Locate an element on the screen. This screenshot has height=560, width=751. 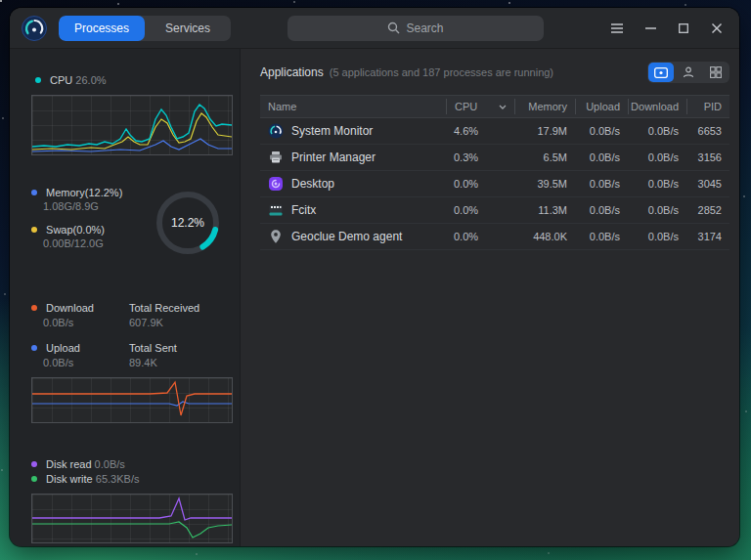
cpu-chart is located at coordinates (132, 125).